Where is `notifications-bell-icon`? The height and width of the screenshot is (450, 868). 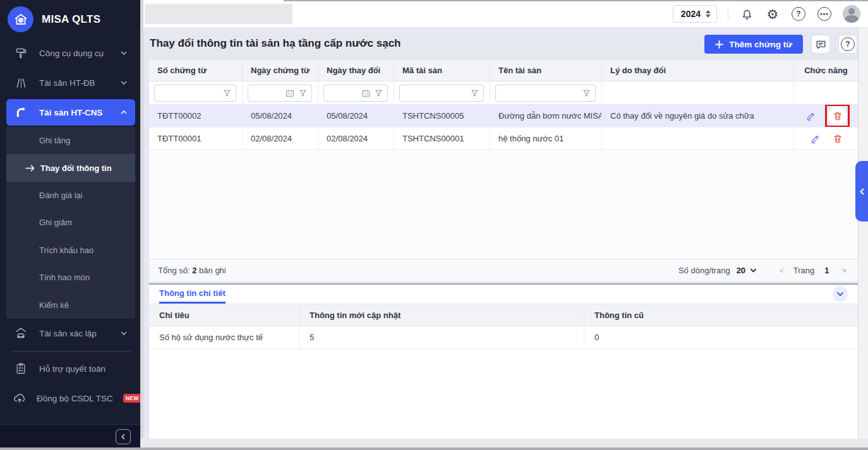 notifications-bell-icon is located at coordinates (747, 14).